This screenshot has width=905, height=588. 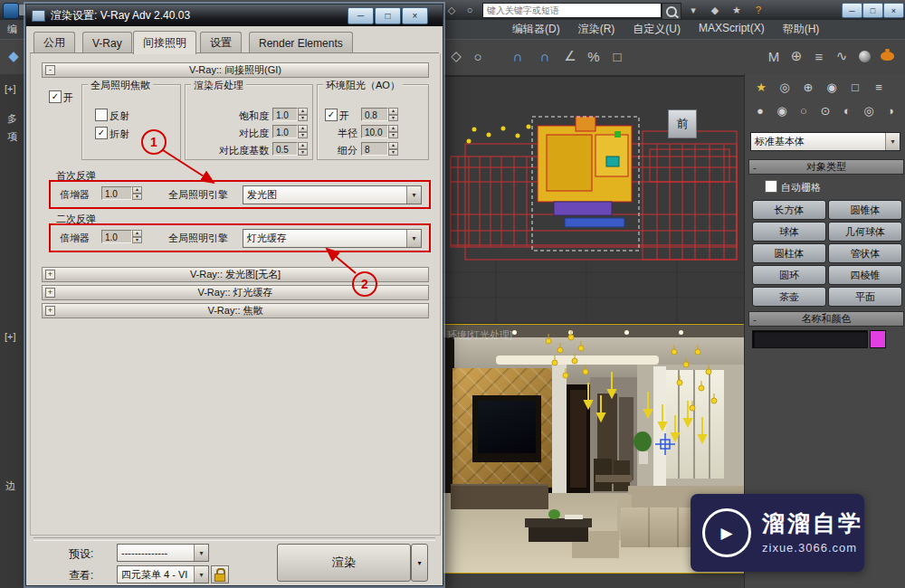 I want to click on app-icon, so click(x=11, y=11).